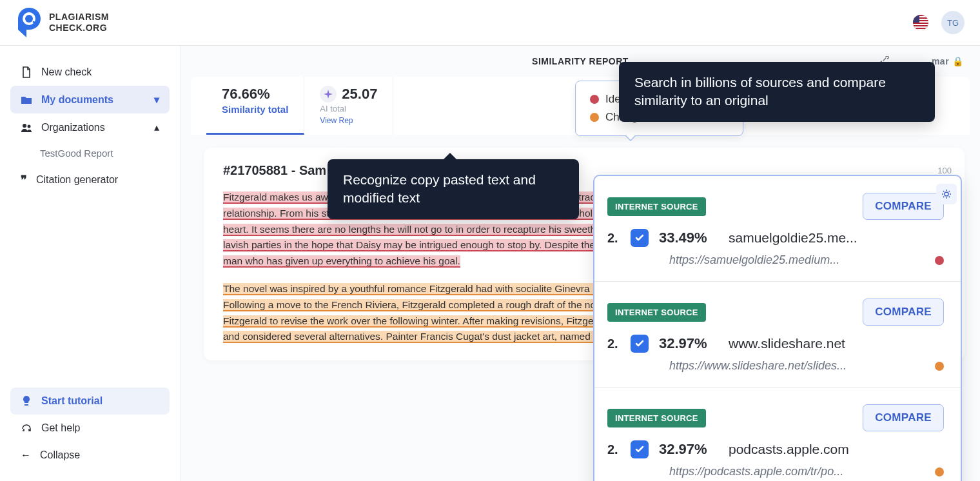 Image resolution: width=980 pixels, height=481 pixels. What do you see at coordinates (787, 344) in the screenshot?
I see `source-domain: www.slideshare.net` at bounding box center [787, 344].